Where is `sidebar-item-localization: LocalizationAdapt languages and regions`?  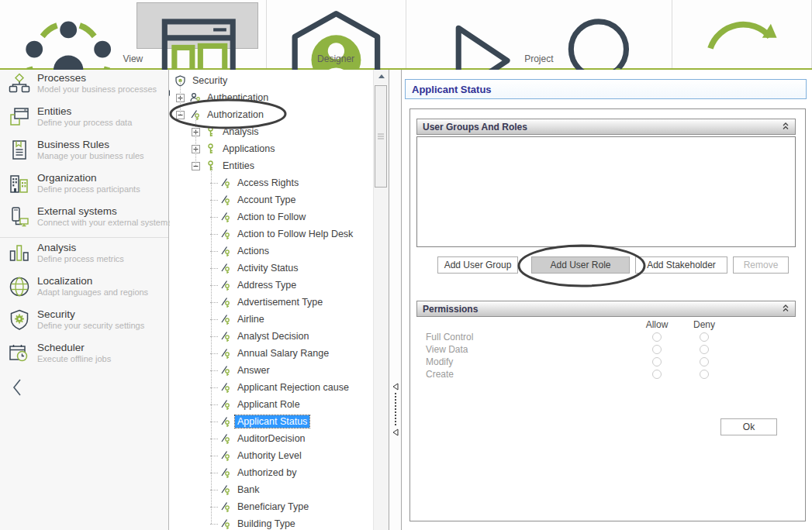
sidebar-item-localization: LocalizationAdapt languages and regions is located at coordinates (84, 290).